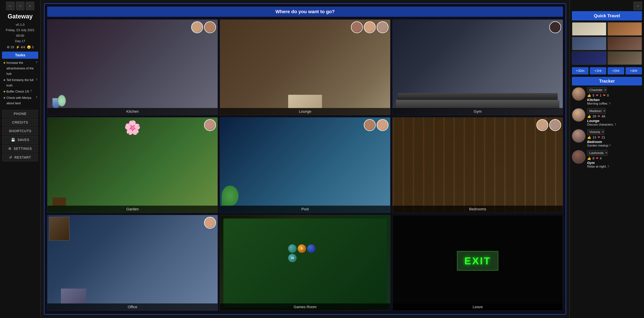 The image size is (644, 318). Describe the element at coordinates (596, 132) in the screenshot. I see `tracker-select-victoria: Victoria` at that location.